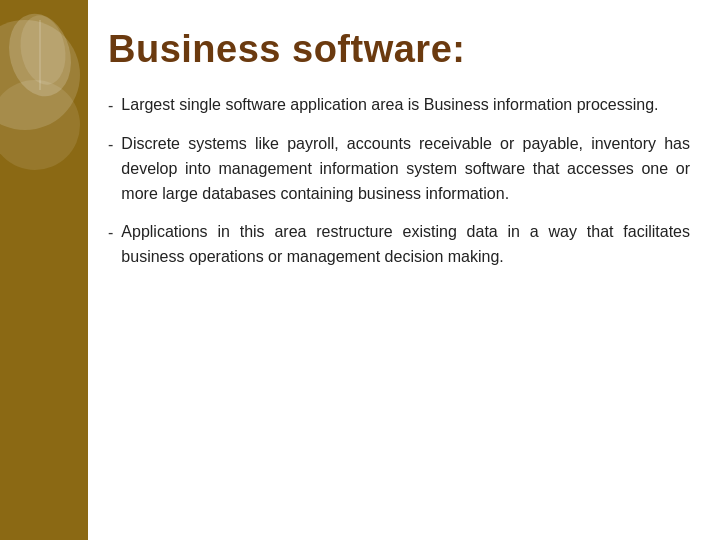  What do you see at coordinates (399, 106) in the screenshot?
I see `list-item: - Largest single software application ar…` at bounding box center [399, 106].